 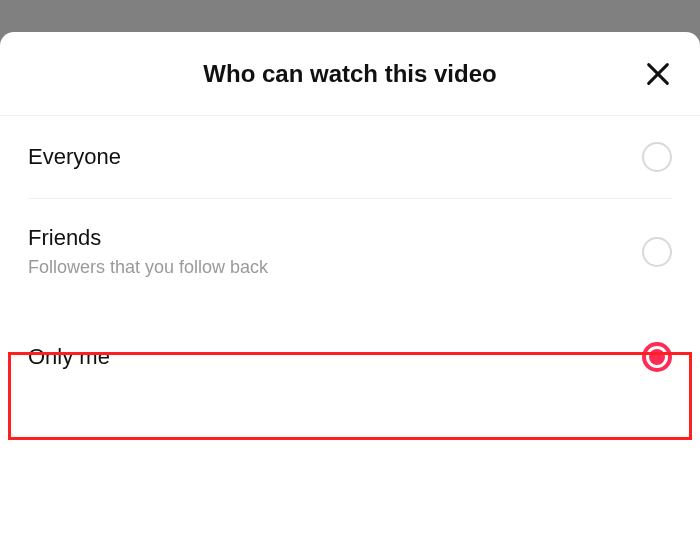 What do you see at coordinates (148, 238) in the screenshot?
I see `option-label: Friends` at bounding box center [148, 238].